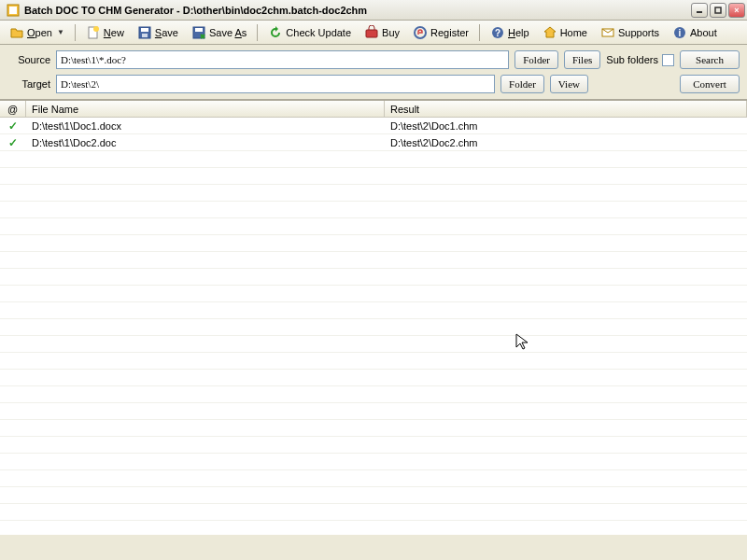  I want to click on convert-button: Convert, so click(710, 84).